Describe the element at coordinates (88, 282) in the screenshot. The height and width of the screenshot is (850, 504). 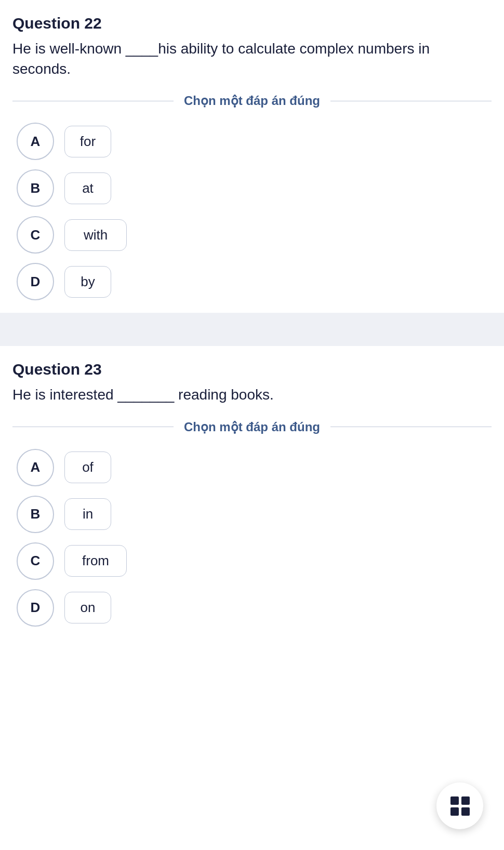
I see `option-22-d-value: by` at that location.